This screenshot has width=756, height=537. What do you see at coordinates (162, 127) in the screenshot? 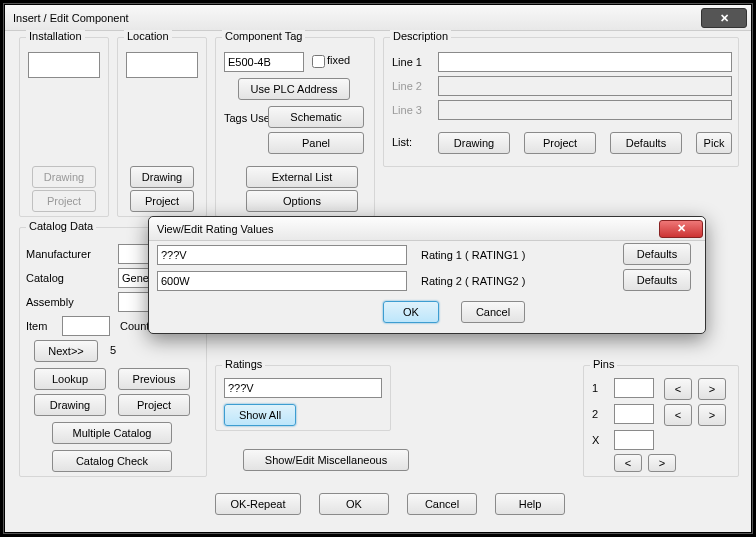
I see `location-group: Location Drawing Project` at bounding box center [162, 127].